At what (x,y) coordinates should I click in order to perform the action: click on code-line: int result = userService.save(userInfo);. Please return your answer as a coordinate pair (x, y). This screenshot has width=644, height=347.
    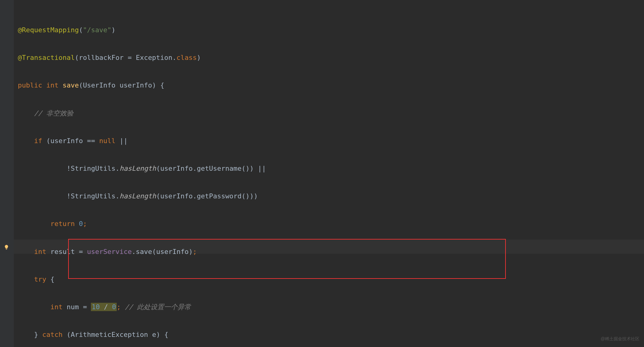
    Looking at the image, I should click on (176, 252).